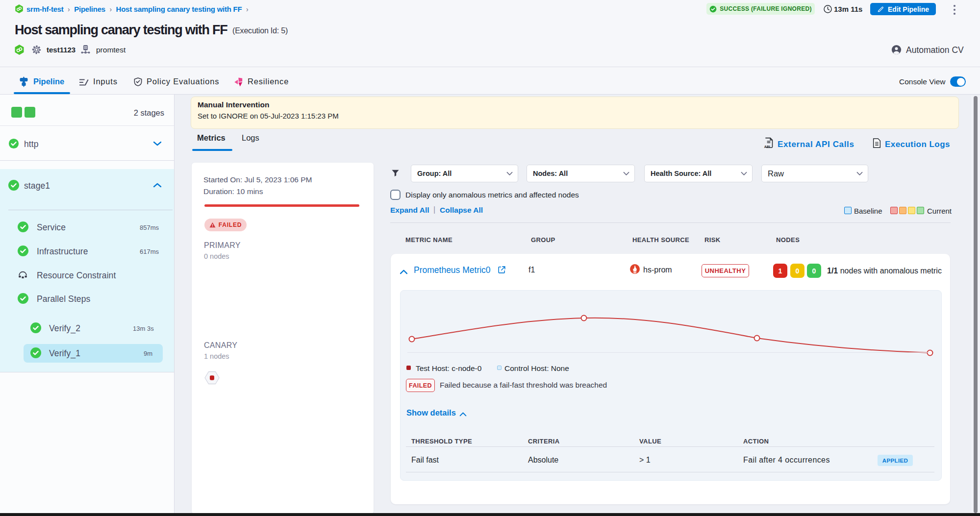 The width and height of the screenshot is (980, 516). I want to click on svg-text: API, so click(767, 147).